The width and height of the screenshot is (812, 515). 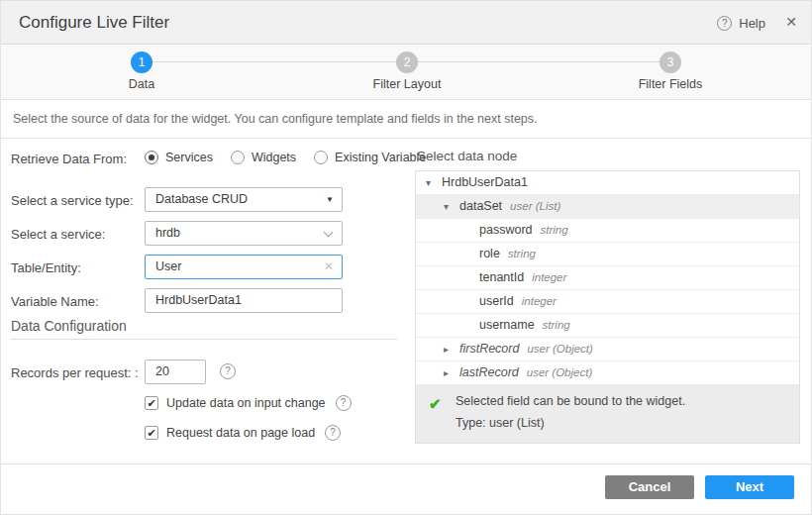 I want to click on wizard-stepper: 1 2 3 Data Filter Layout Filter Fields, so click(x=406, y=73).